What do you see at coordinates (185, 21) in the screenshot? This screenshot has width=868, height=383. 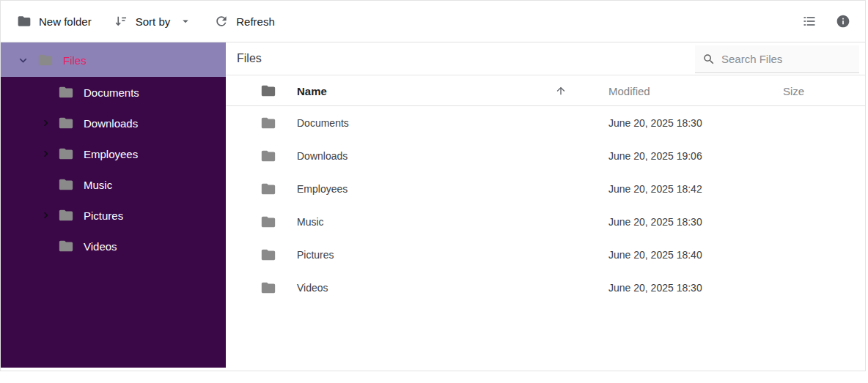 I see `caret-down-icon` at bounding box center [185, 21].